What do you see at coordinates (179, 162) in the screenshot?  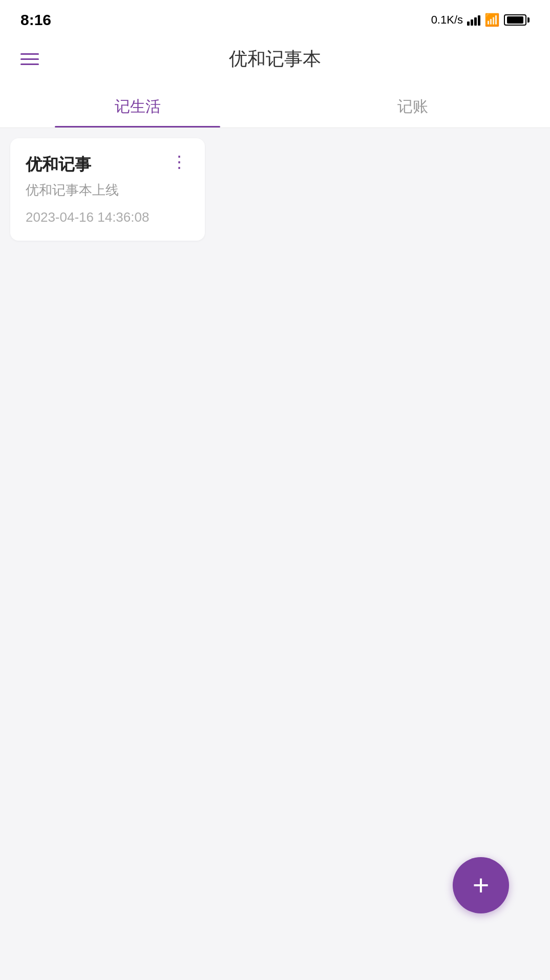 I see `note-more-button: ⋮` at bounding box center [179, 162].